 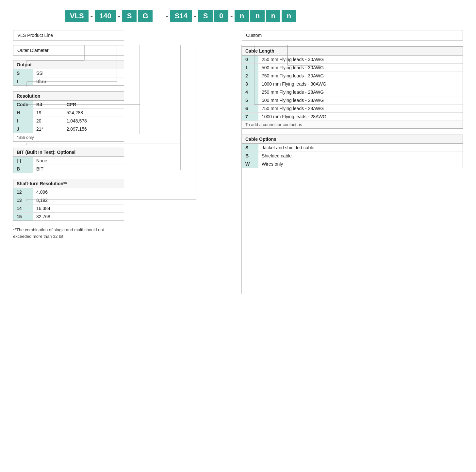 What do you see at coordinates (33, 50) in the screenshot?
I see `outer-diameter-label: Outer Diameter` at bounding box center [33, 50].